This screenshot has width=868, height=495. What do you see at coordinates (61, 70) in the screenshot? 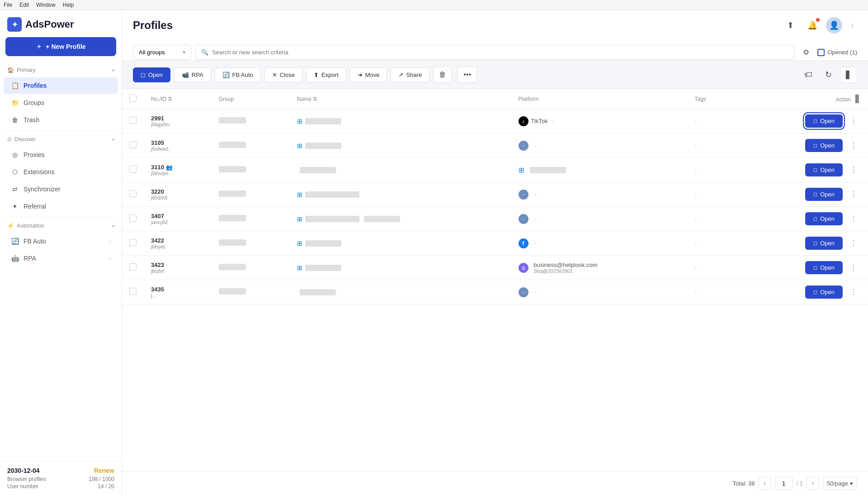
I see `primary-section-header: 🏠 Primary ▾` at bounding box center [61, 70].